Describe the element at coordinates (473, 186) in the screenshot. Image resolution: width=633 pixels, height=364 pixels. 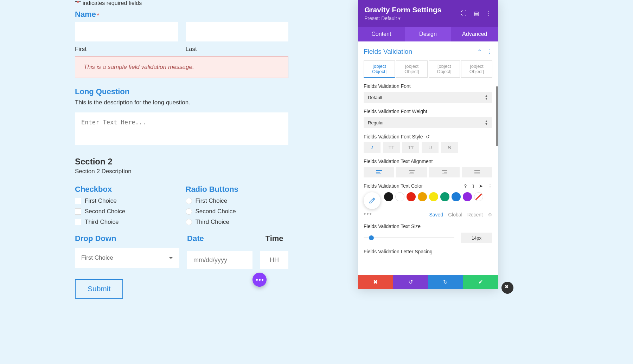
I see `mobile-icon: ▯` at that location.